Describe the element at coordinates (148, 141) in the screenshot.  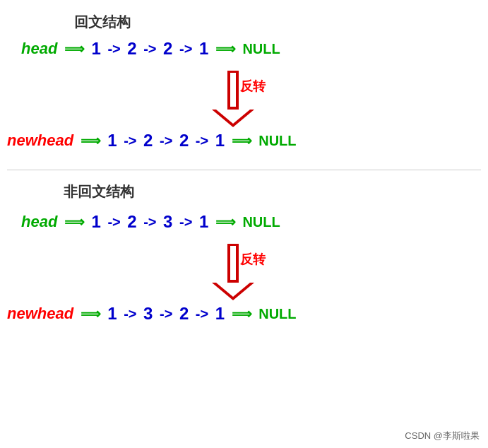
I see `node-2-2: 2` at that location.